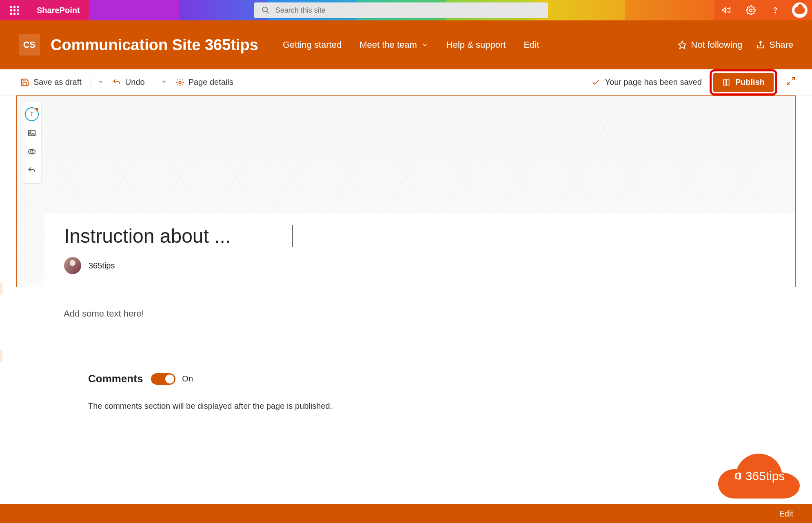  What do you see at coordinates (406, 514) in the screenshot?
I see `footer-bar: Edit` at bounding box center [406, 514].